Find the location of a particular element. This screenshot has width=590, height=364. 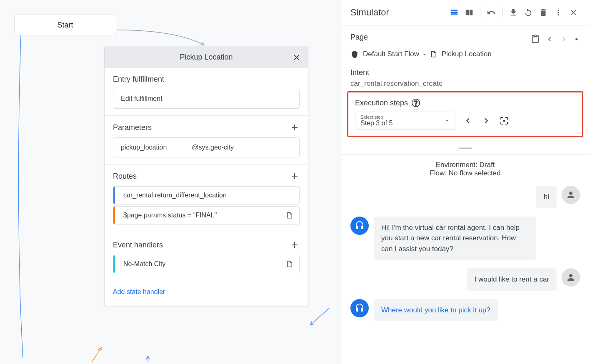

step-prev-icon is located at coordinates (468, 121).